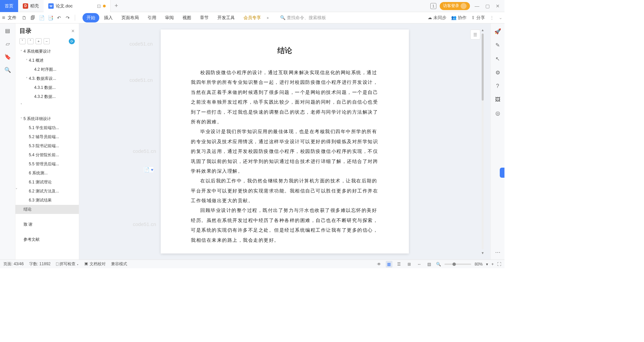 The height and width of the screenshot is (342, 644). What do you see at coordinates (419, 264) in the screenshot?
I see `fullwidth-icon: ↔` at bounding box center [419, 264].